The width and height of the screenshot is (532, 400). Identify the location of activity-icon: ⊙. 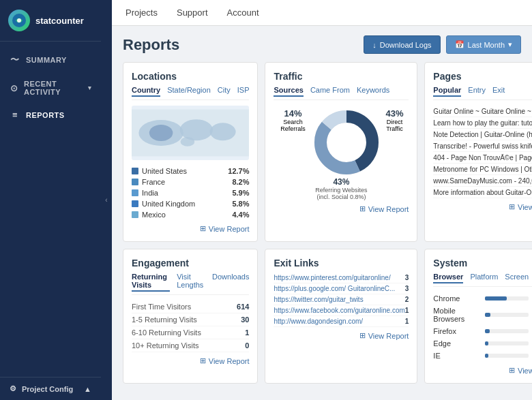
(14, 89).